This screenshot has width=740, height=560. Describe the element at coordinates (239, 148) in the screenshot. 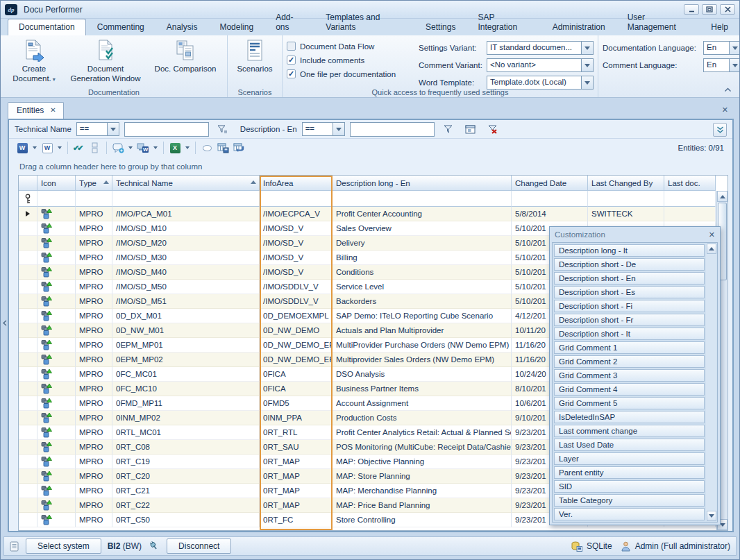

I see `reset-grid-layout-button` at that location.